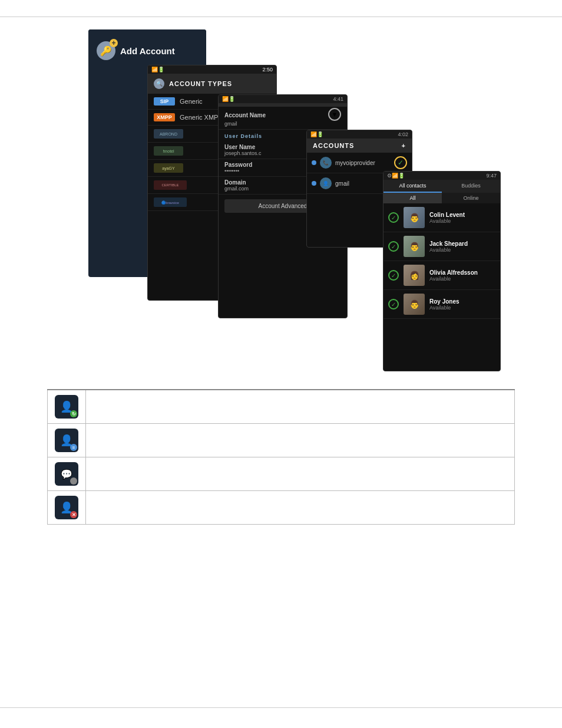  Describe the element at coordinates (396, 176) in the screenshot. I see `panel5-icons: ⚙📶🔋` at that location.